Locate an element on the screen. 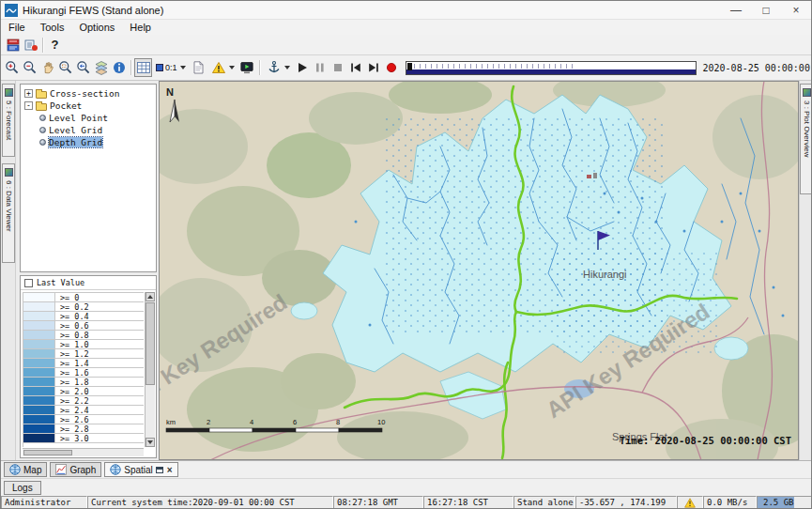 The image size is (812, 509). float-window-icon is located at coordinates (160, 470).